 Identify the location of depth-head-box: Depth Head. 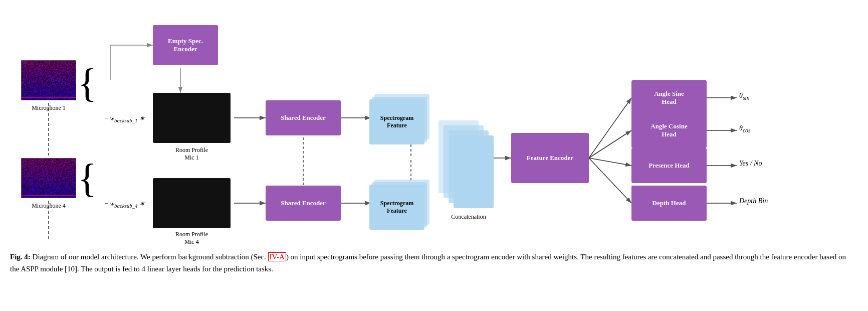
(669, 203).